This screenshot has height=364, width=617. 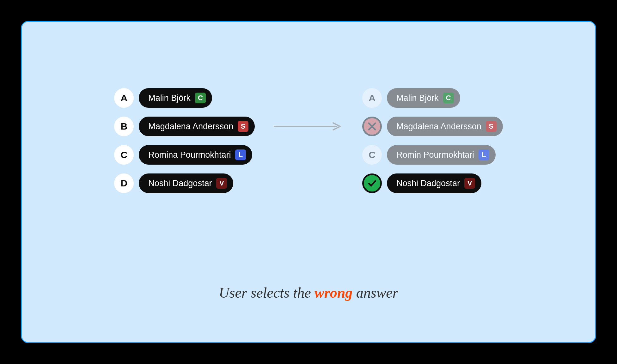 What do you see at coordinates (185, 141) in the screenshot?
I see `before-column: A Malin Björk C B Magdalena Andersson S …` at bounding box center [185, 141].